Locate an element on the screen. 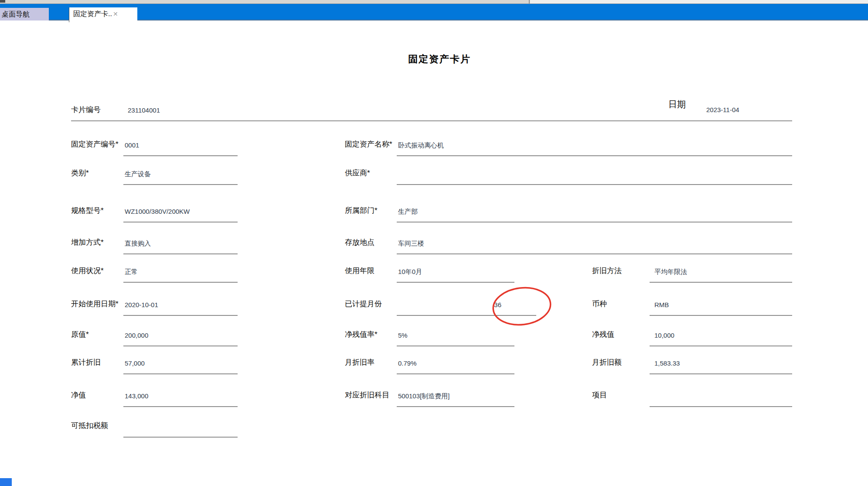  date-label: 日期 is located at coordinates (677, 104).